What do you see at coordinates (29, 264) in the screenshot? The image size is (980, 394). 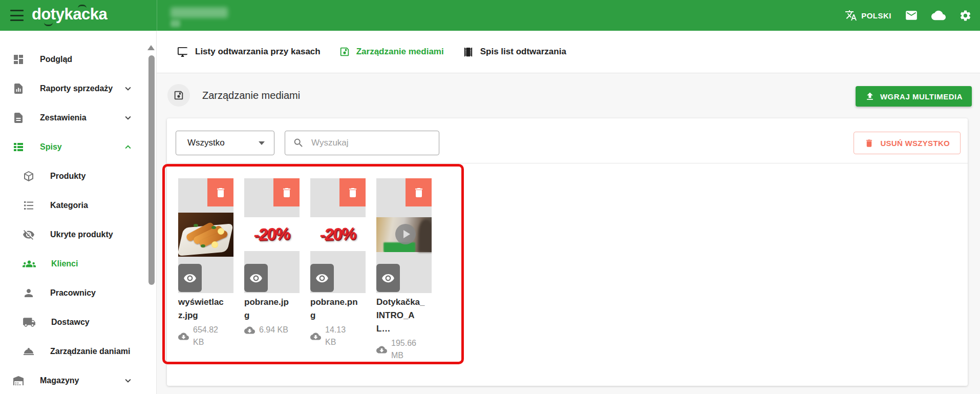 I see `people-group-icon` at bounding box center [29, 264].